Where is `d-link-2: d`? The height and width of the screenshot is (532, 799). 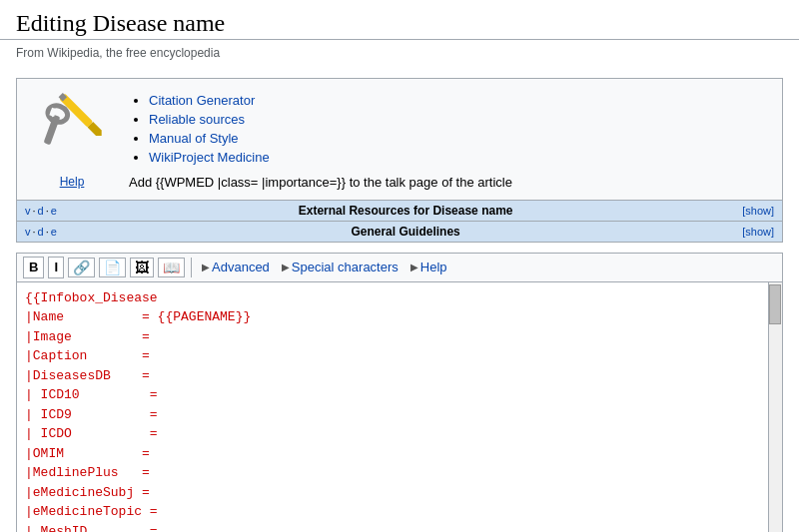 d-link-2: d is located at coordinates (41, 232).